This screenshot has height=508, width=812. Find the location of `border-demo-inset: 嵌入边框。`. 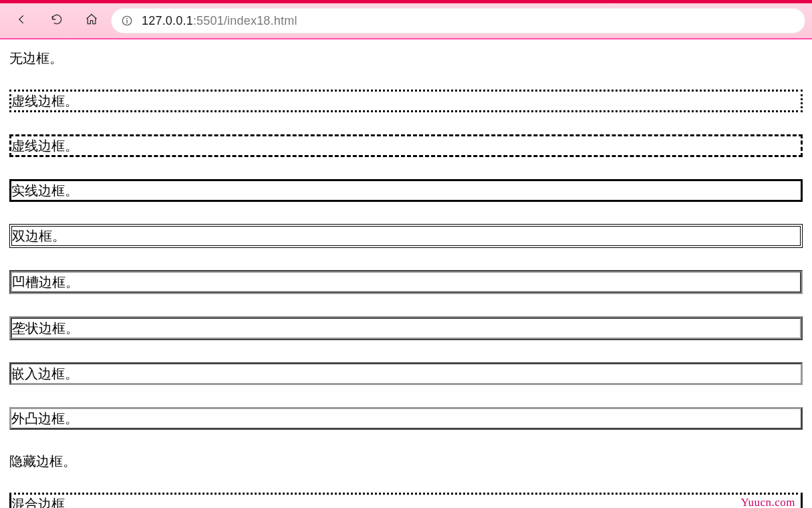

border-demo-inset: 嵌入边框。 is located at coordinates (406, 374).